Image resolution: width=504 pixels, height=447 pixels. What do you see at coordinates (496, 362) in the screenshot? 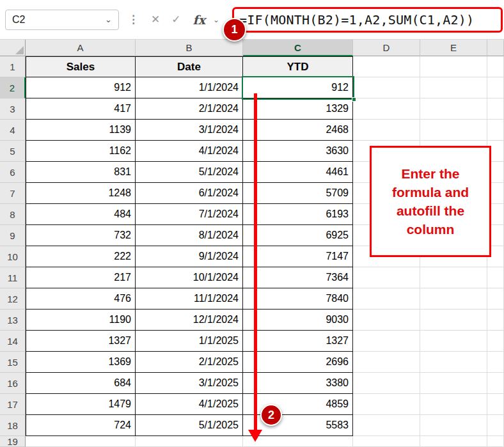
I see `cell-F15` at bounding box center [496, 362].